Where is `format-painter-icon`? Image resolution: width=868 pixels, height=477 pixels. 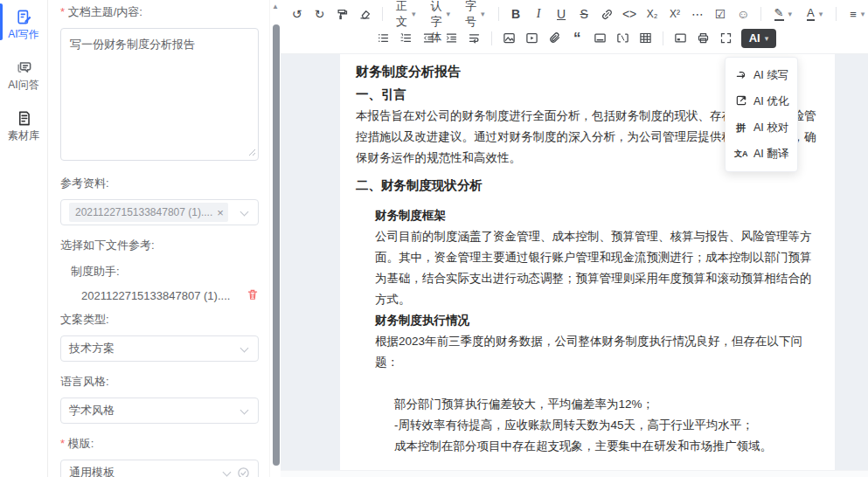 format-painter-icon is located at coordinates (343, 14).